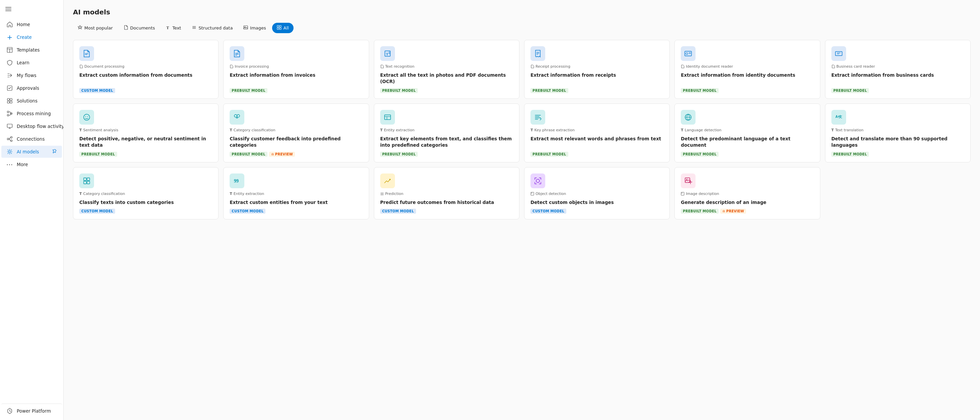 The height and width of the screenshot is (420, 980). I want to click on card-prediction-badges: CUSTOM MODEL, so click(447, 211).